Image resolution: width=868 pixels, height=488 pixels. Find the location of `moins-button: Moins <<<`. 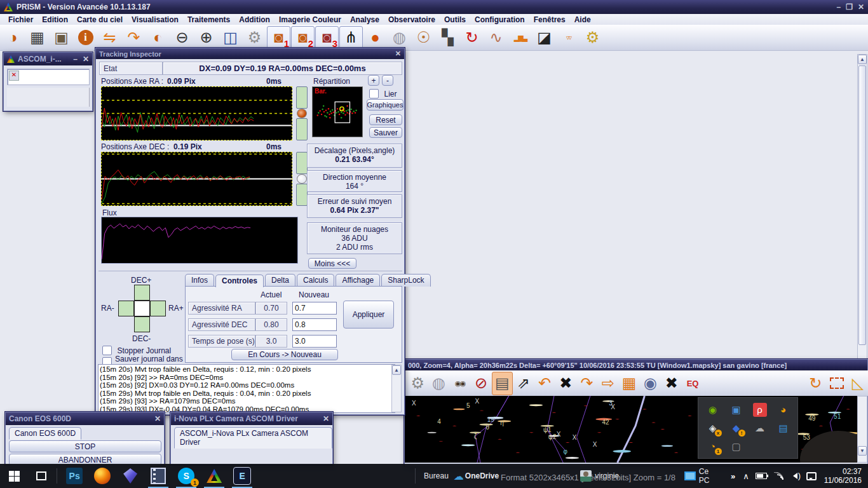

moins-button: Moins <<< is located at coordinates (332, 263).